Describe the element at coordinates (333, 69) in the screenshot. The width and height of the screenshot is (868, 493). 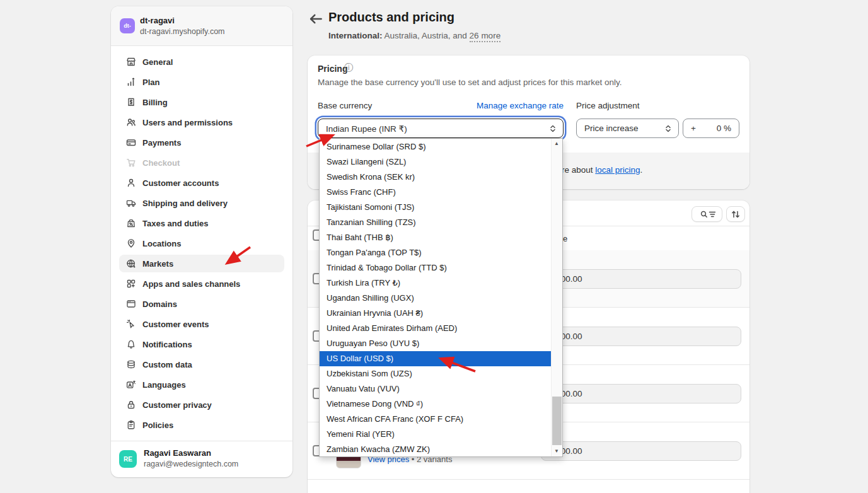
I see `pricing-card-title: Pricing` at that location.